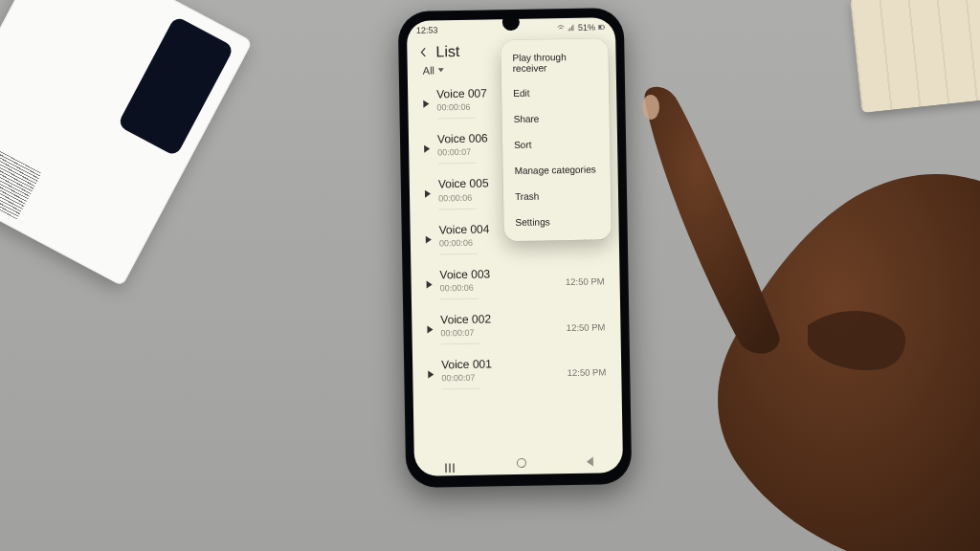  Describe the element at coordinates (448, 52) in the screenshot. I see `page-title: List` at that location.